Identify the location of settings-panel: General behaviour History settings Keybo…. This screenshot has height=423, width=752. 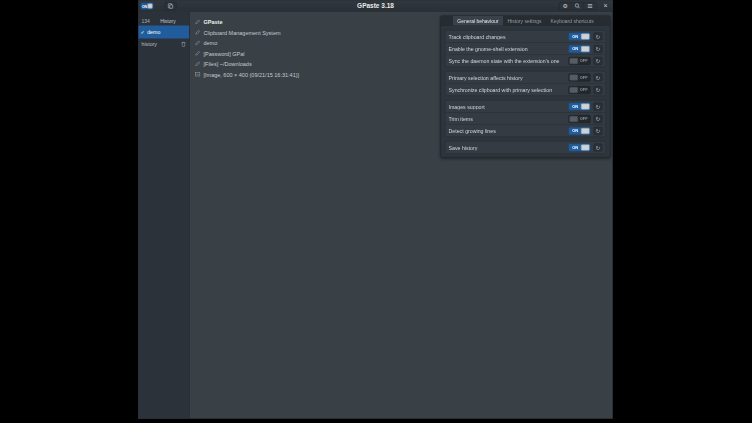
(526, 87).